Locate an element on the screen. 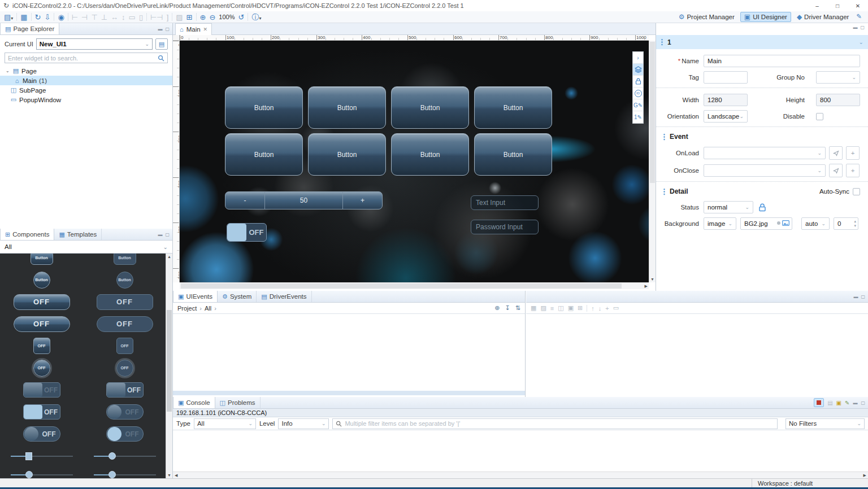 Image resolution: width=868 pixels, height=489 pixels. height-field: 800 is located at coordinates (838, 100).